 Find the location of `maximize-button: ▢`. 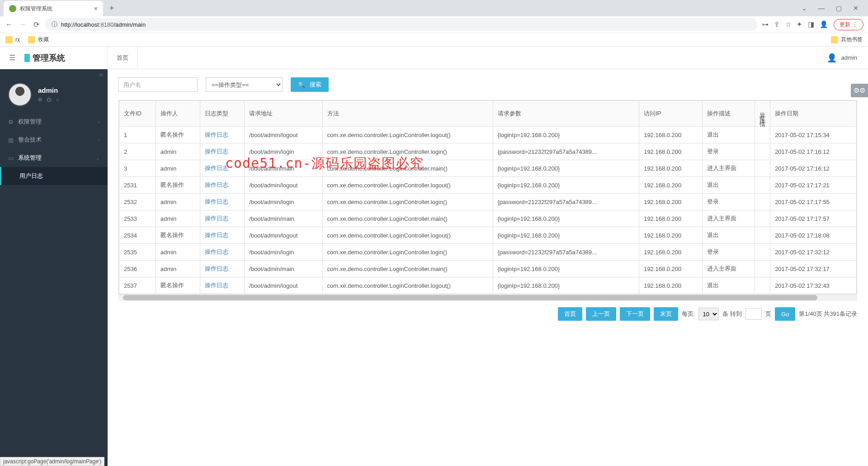

maximize-button: ▢ is located at coordinates (839, 8).